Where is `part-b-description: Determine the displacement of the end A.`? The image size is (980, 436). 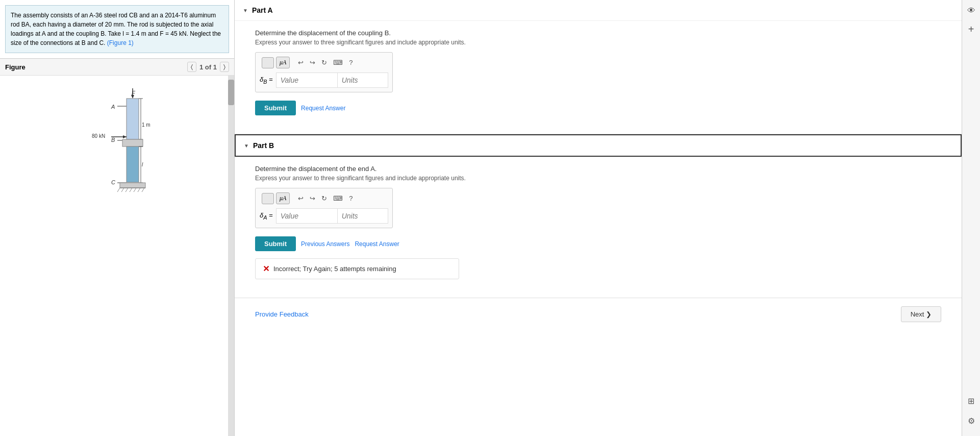
part-b-description: Determine the displacement of the end A. is located at coordinates (598, 168).